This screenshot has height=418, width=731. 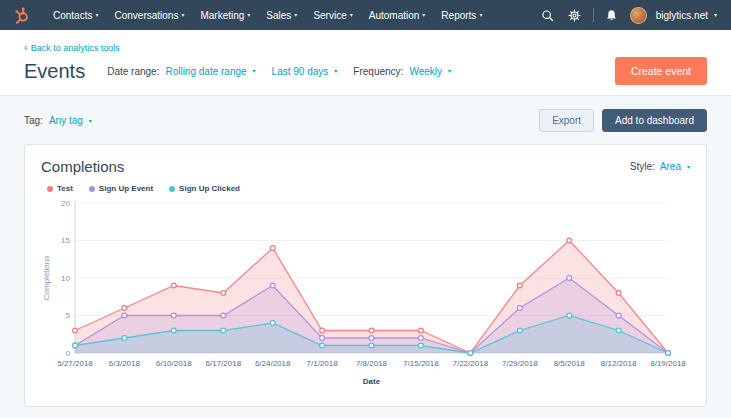 What do you see at coordinates (66, 278) in the screenshot?
I see `svg-text: 10` at bounding box center [66, 278].